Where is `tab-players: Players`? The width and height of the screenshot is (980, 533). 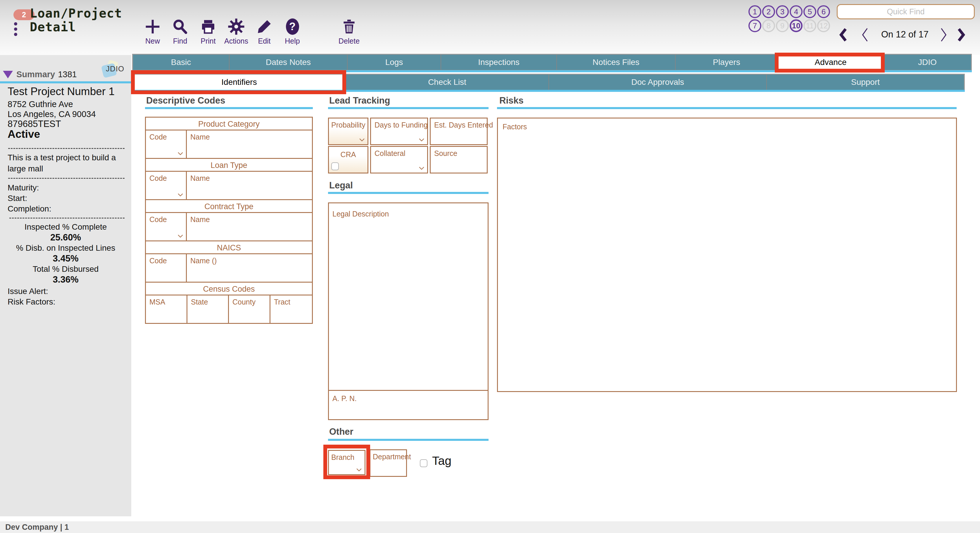
tab-players: Players is located at coordinates (727, 62).